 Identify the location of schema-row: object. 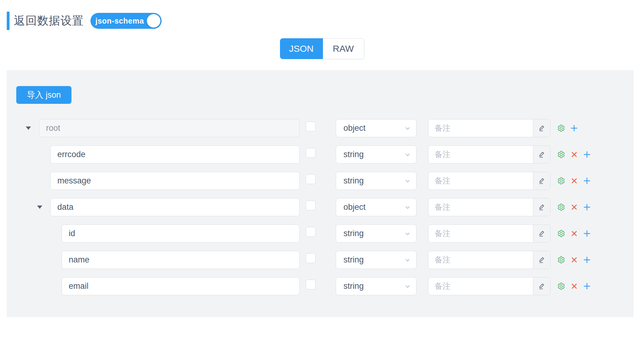
(299, 128).